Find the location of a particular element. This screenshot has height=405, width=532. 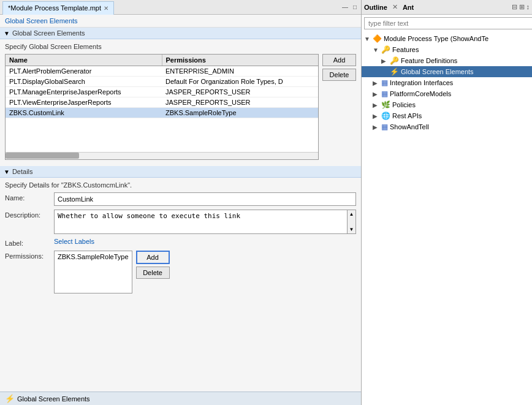

permissions-value: ZBKS.SampleRoleType is located at coordinates (93, 257).